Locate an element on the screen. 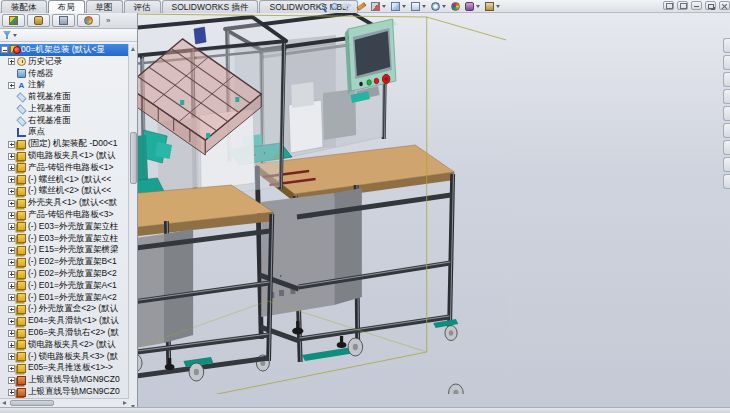 This screenshot has height=413, width=730. tree-item: (-) 螺丝机<1> (默认<< is located at coordinates (64, 180).